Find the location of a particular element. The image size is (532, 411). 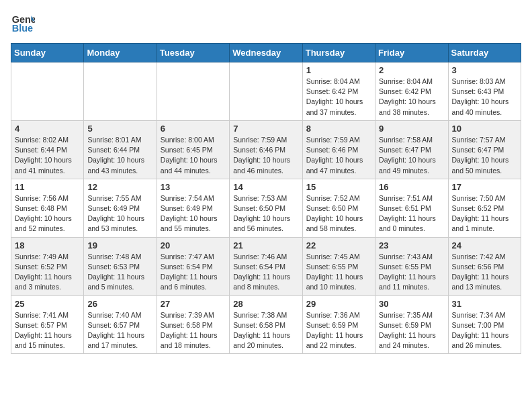

calendar-cell: 29Sunrise: 7:36 AM Sunset: 6:59 PM Dayli… is located at coordinates (339, 325).